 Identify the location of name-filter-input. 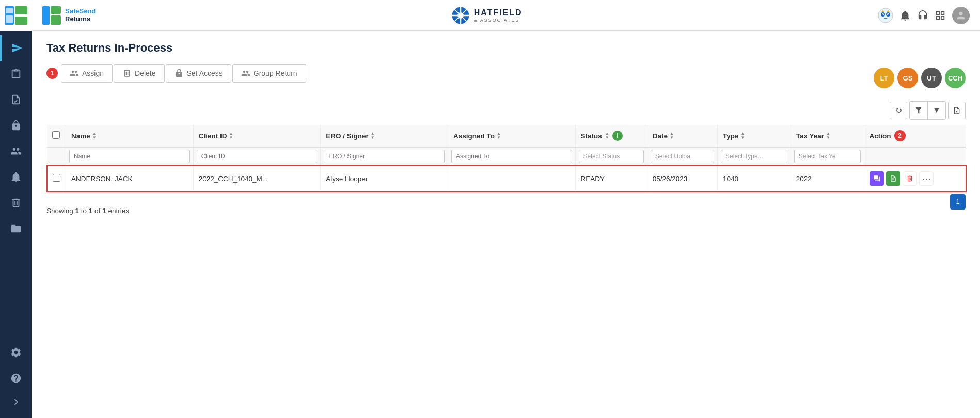
(130, 156).